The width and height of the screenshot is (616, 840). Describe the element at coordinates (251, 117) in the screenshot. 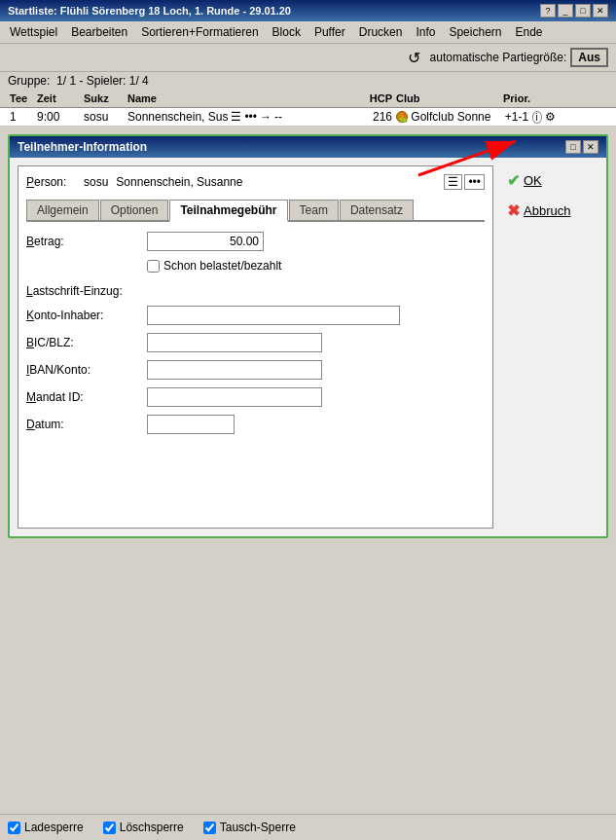

I see `more-icon: •••` at that location.